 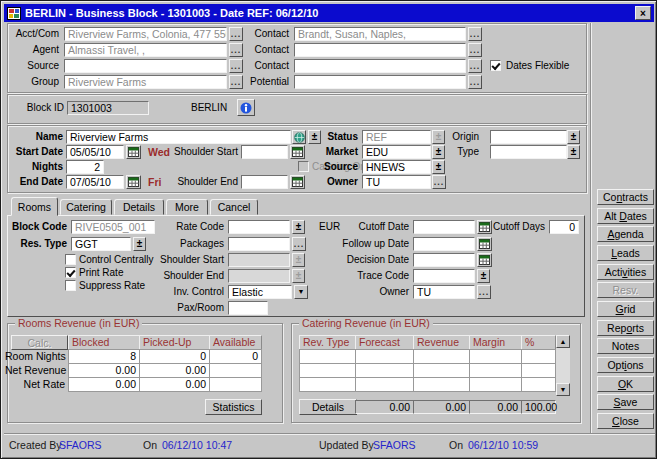 What do you see at coordinates (444, 276) in the screenshot?
I see `trace-code-field` at bounding box center [444, 276].